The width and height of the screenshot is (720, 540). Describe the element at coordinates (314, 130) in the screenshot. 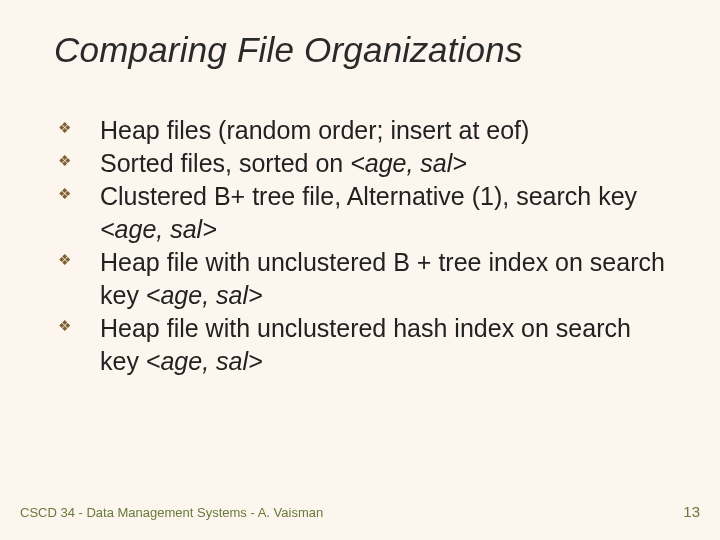

I see `list-item-text: Heap files (random order; insert at eof)` at that location.